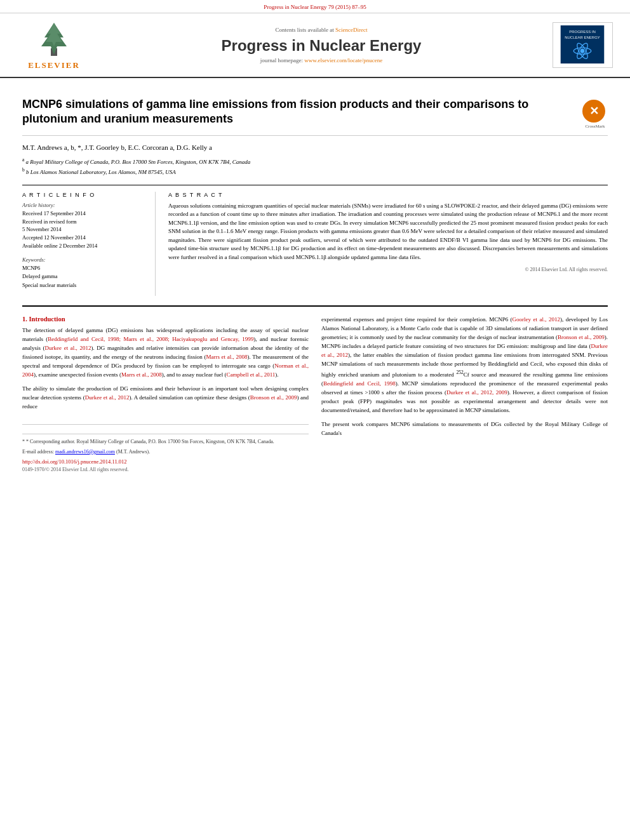 The width and height of the screenshot is (630, 840). I want to click on doi-link: http://dx.doi.org/10.1016/j.pnucene.2014…, so click(165, 462).